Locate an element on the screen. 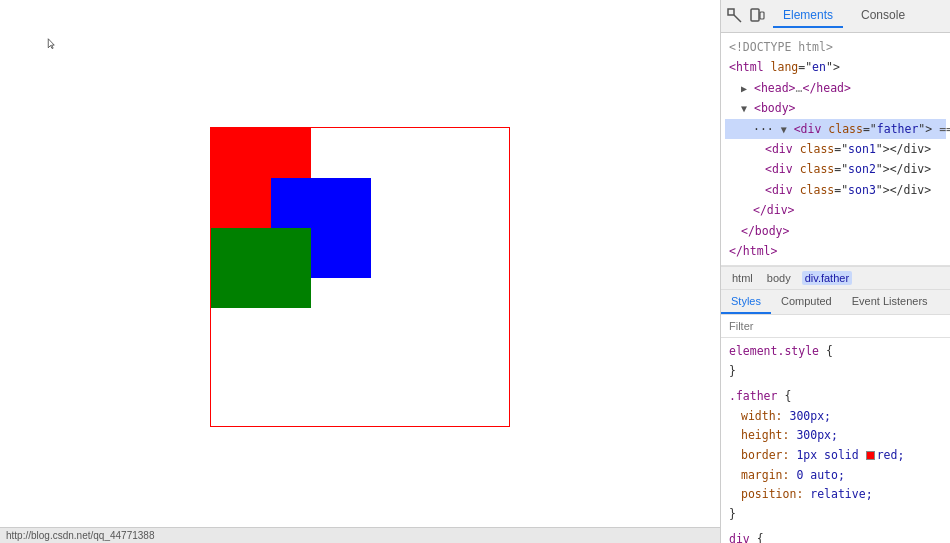 This screenshot has height=543, width=950. tab-event-listeners: Event Listeners is located at coordinates (890, 302).